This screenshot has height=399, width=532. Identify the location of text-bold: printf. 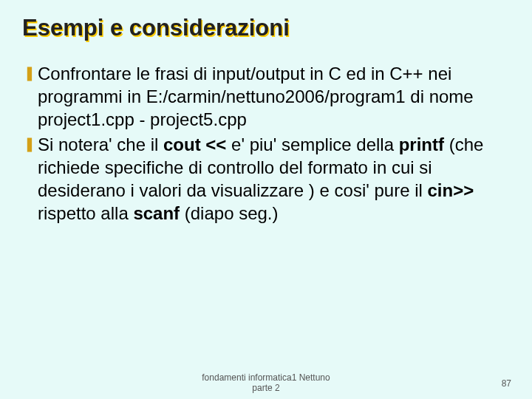
(421, 145).